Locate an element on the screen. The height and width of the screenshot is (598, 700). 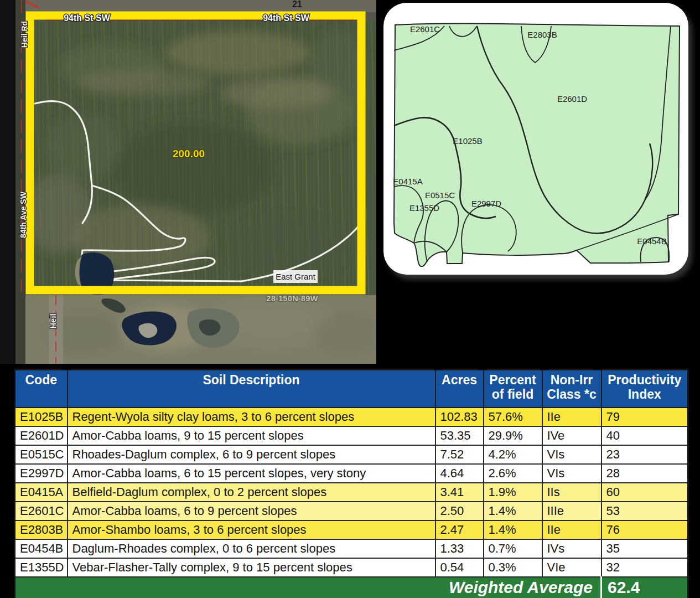
cell-non-irr: IIs is located at coordinates (572, 492).